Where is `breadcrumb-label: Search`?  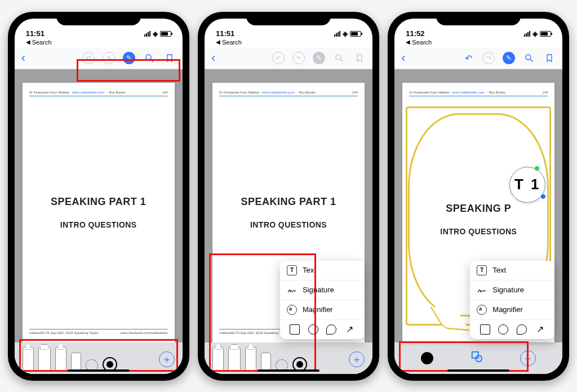
breadcrumb-label: Search is located at coordinates (42, 42).